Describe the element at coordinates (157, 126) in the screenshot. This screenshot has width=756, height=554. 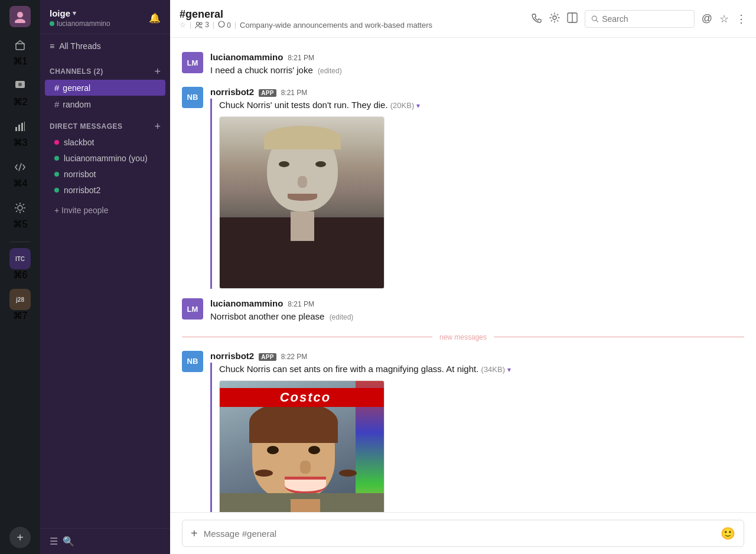
I see `add-dm-icon: +` at that location.